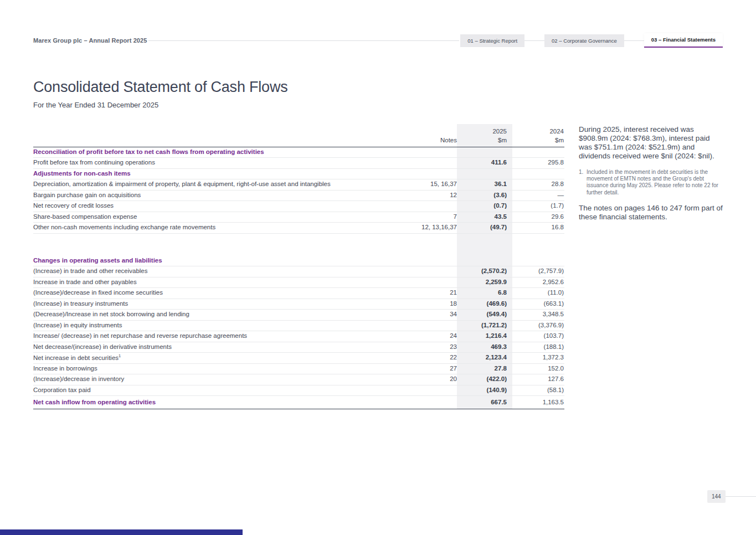 The height and width of the screenshot is (535, 756). Describe the element at coordinates (424, 217) in the screenshot. I see `cell-notes: 7` at that location.